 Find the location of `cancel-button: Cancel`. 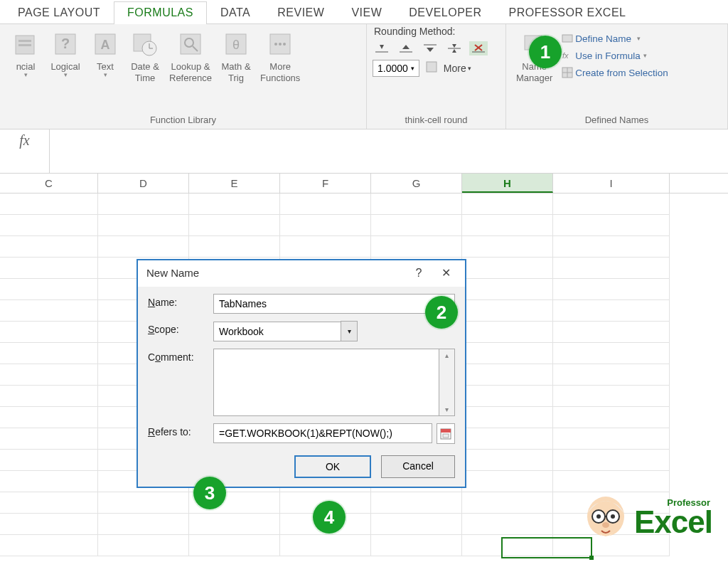

cancel-button: Cancel is located at coordinates (418, 467).